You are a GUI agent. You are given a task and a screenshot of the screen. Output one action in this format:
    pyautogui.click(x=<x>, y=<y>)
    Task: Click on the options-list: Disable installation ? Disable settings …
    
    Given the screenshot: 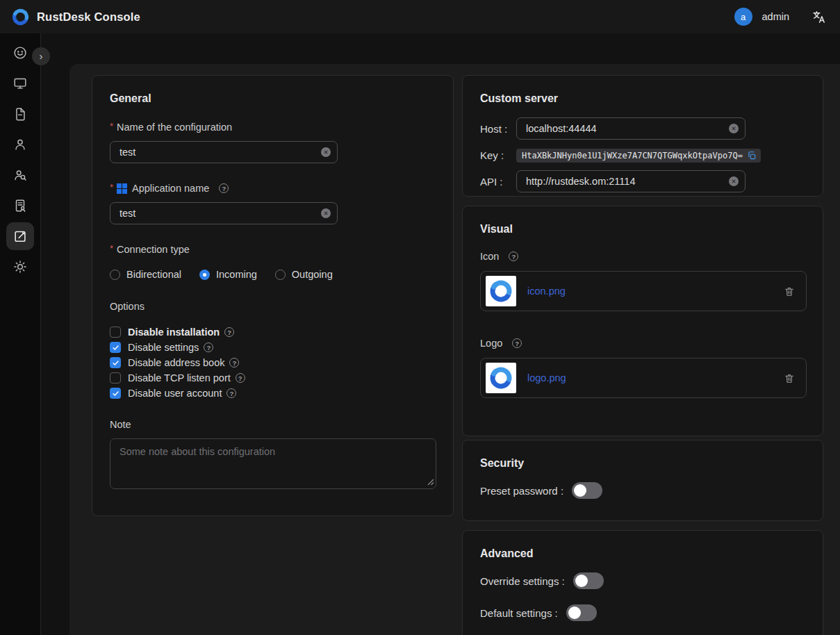 What is the action you would take?
    pyautogui.click(x=272, y=363)
    